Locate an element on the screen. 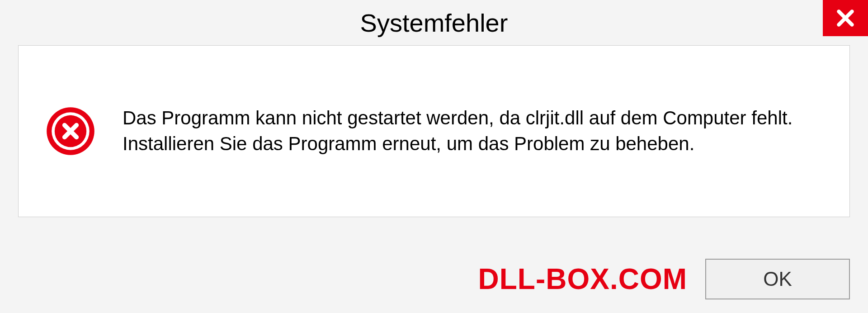  error-message: Das Programm kann nicht gestartet werden… is located at coordinates (472, 131).